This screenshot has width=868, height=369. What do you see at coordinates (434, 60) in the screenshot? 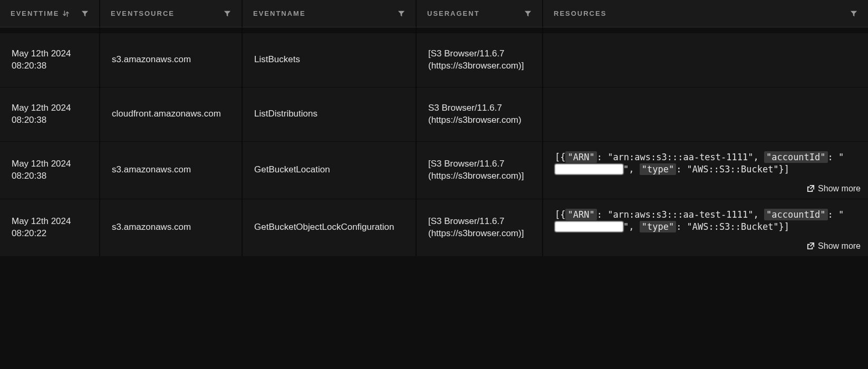
I see `table-row: May 12th 202408:20:38s3.amazonaws.comLis…` at bounding box center [434, 60].